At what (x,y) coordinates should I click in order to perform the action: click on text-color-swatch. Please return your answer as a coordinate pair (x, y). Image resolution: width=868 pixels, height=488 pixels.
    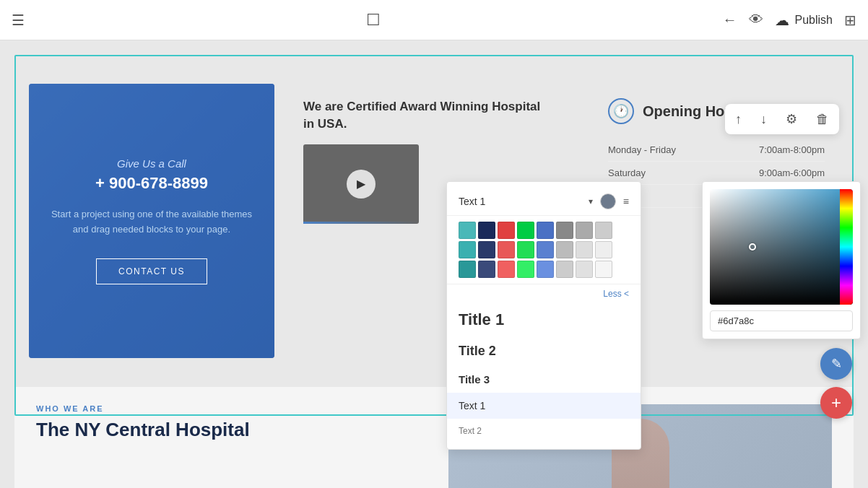
    Looking at the image, I should click on (608, 201).